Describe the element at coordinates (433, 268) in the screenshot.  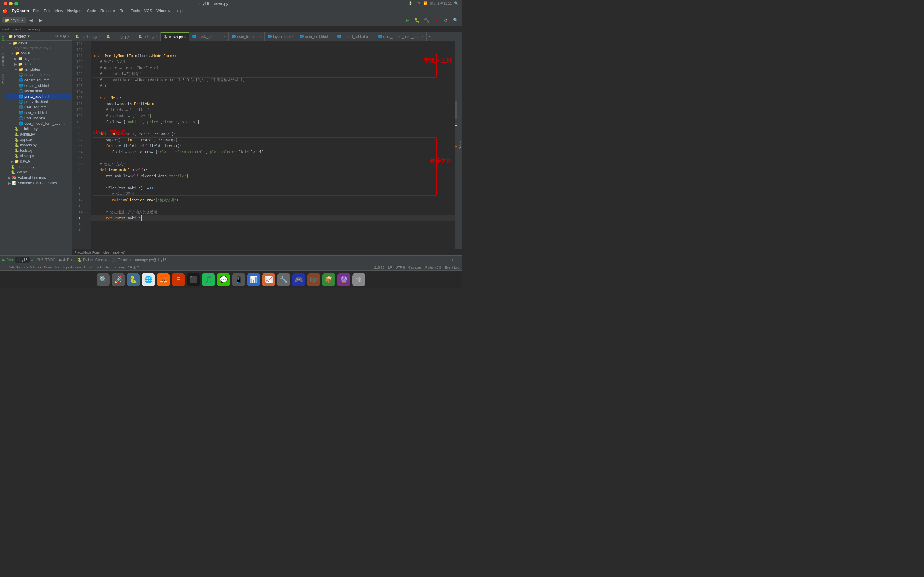
I see `python-version: Python 3.9` at that location.